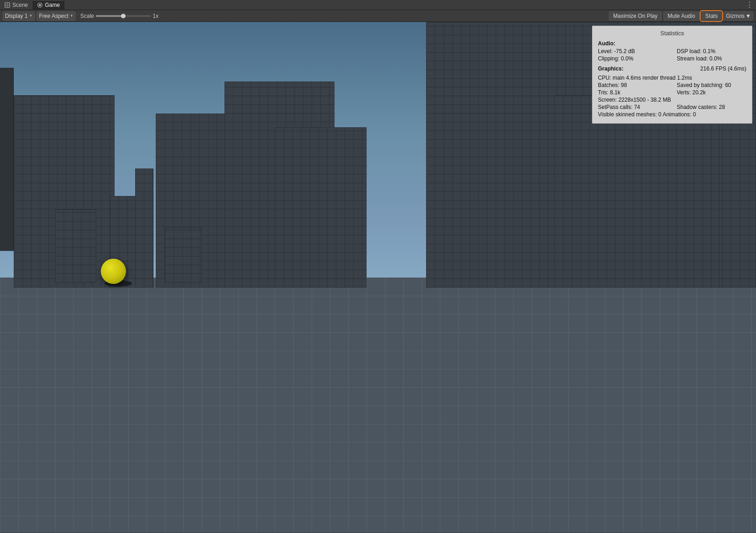  What do you see at coordinates (707, 92) in the screenshot?
I see `stats-verts: Verts: 20.2k` at bounding box center [707, 92].